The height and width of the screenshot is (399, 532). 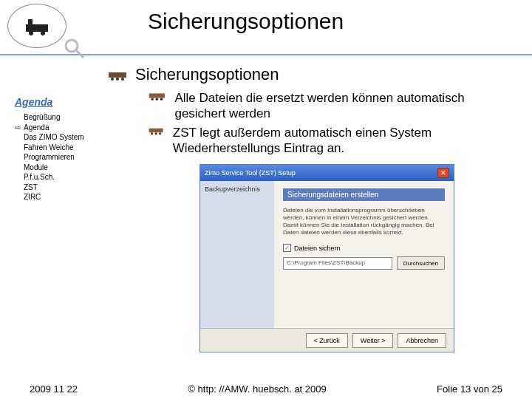 What do you see at coordinates (422, 341) in the screenshot?
I see `cancel-button: Abbrechen` at bounding box center [422, 341].